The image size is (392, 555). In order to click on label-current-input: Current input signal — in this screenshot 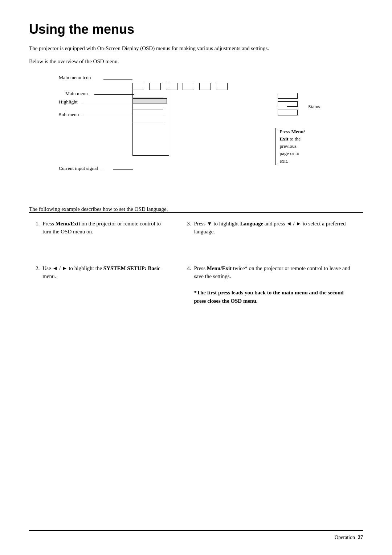, I will do `click(81, 168)`.